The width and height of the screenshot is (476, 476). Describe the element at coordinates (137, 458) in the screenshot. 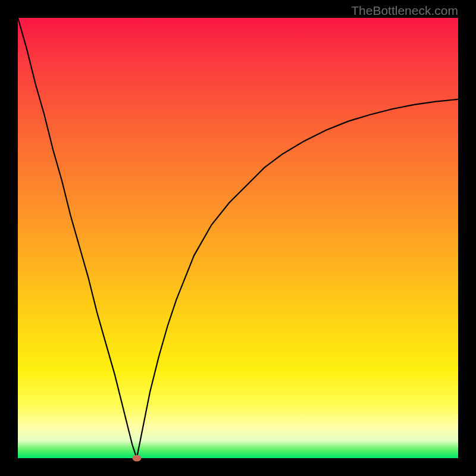

I see `minimum-marker` at that location.